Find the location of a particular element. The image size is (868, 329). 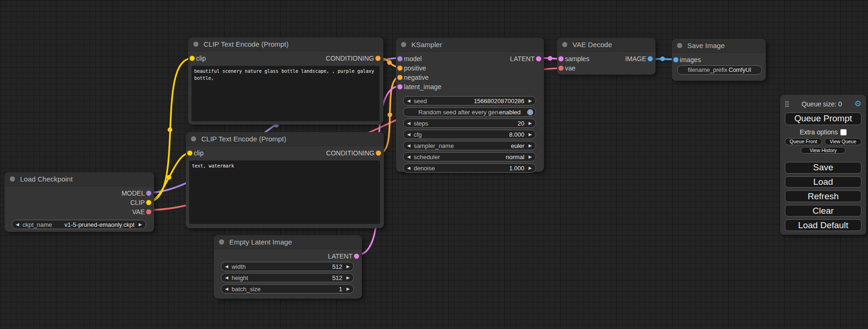

positive-prompt-textarea: beautiful scenery nature glass bottle la… is located at coordinates (286, 93).